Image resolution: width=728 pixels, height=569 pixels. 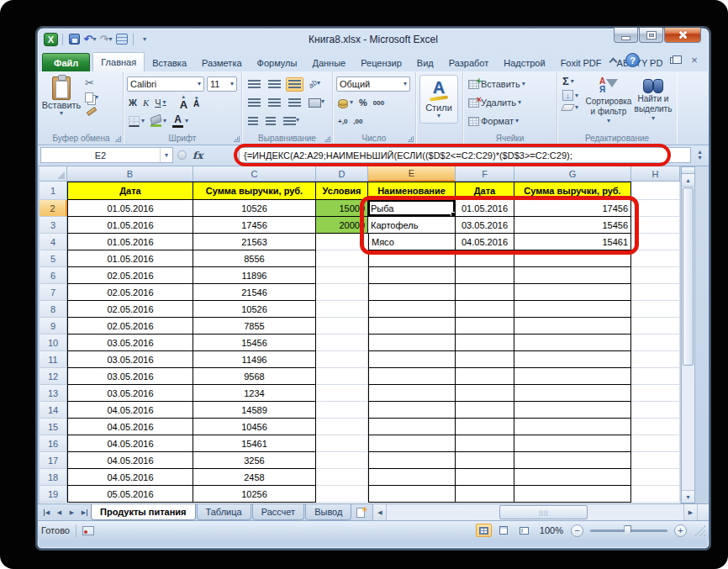 What do you see at coordinates (412, 276) in the screenshot?
I see `cell-E6` at bounding box center [412, 276].